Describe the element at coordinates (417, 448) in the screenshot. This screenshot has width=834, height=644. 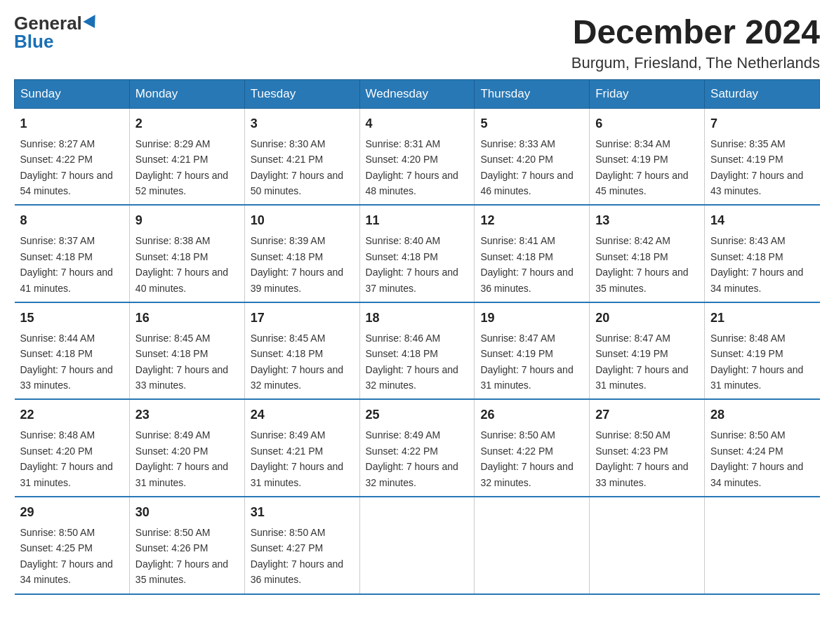
I see `calendar-cell: 25 Sunrise: 8:49 AMSunset: 4:22 PMDaylig…` at that location.